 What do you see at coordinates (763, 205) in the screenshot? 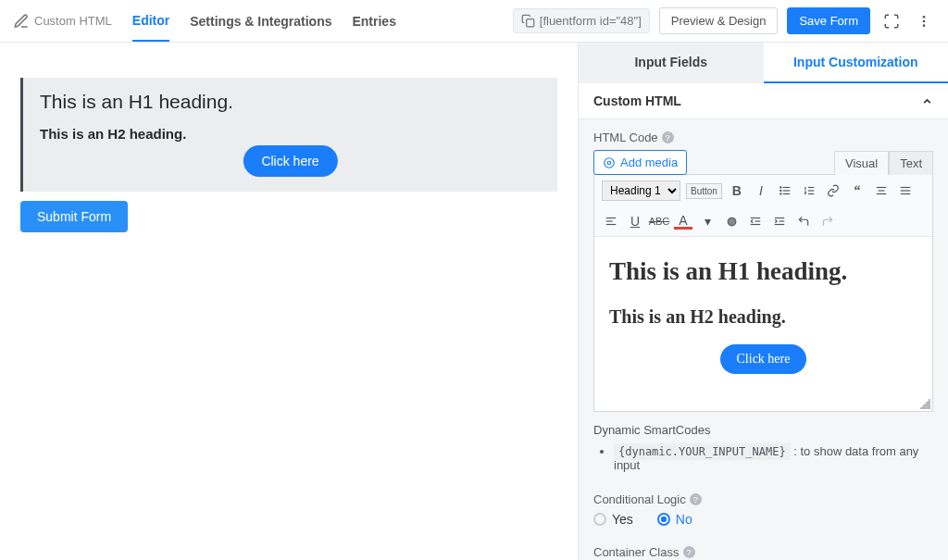
I see `editor-toolbar: Heading 1 Button B I “ U ABC A ▾` at bounding box center [763, 205].